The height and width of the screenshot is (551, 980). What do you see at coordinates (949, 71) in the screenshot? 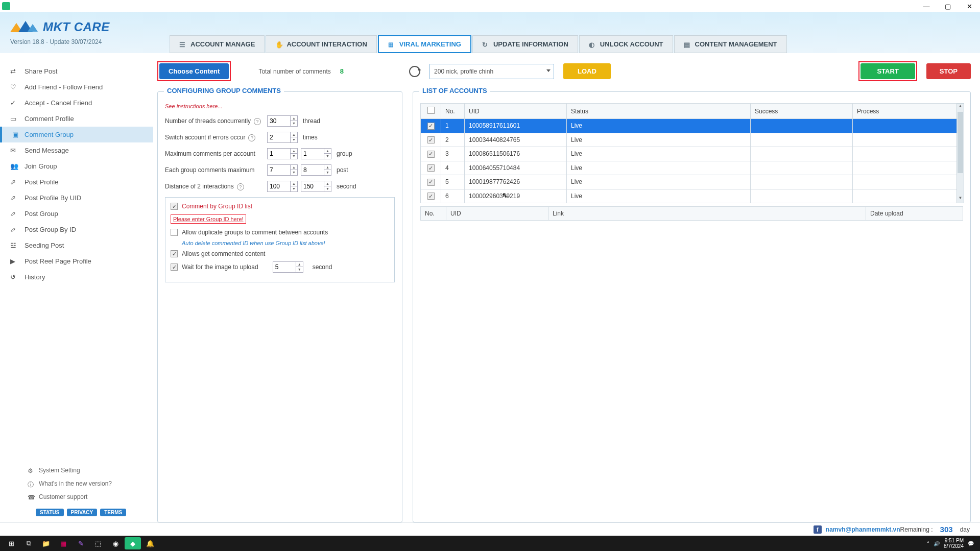
I see `stop-button: STOP` at bounding box center [949, 71].